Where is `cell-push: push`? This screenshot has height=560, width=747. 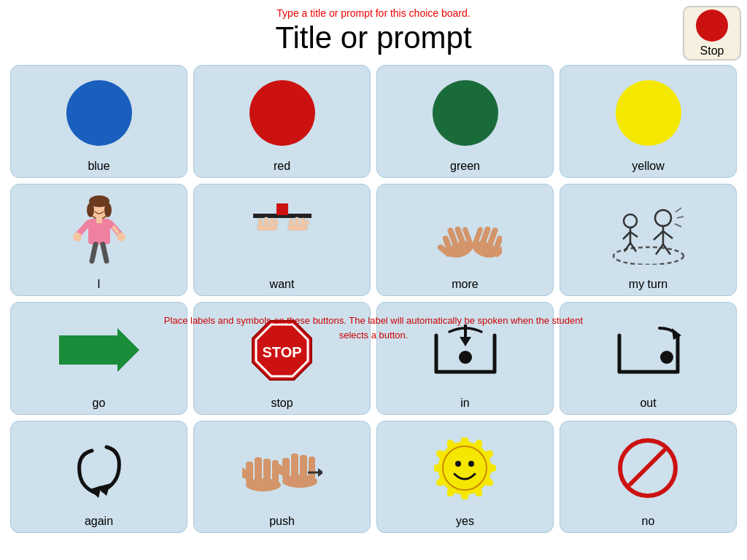 cell-push: push is located at coordinates (282, 477).